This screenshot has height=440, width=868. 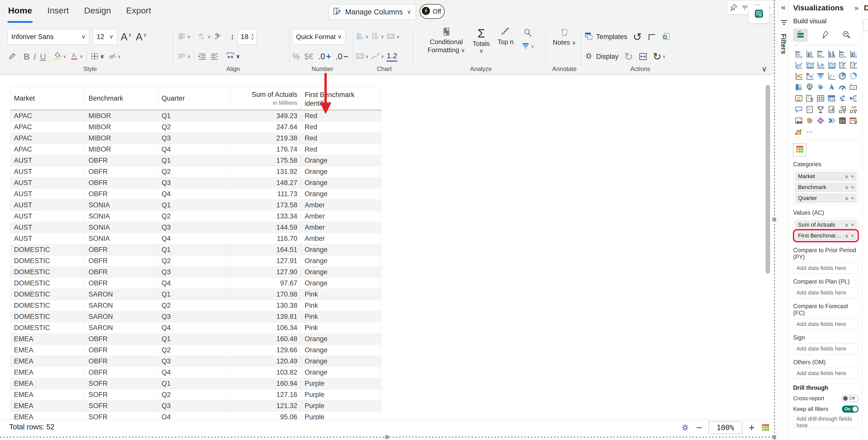 What do you see at coordinates (233, 57) in the screenshot?
I see `column-width-button: ∨` at bounding box center [233, 57].